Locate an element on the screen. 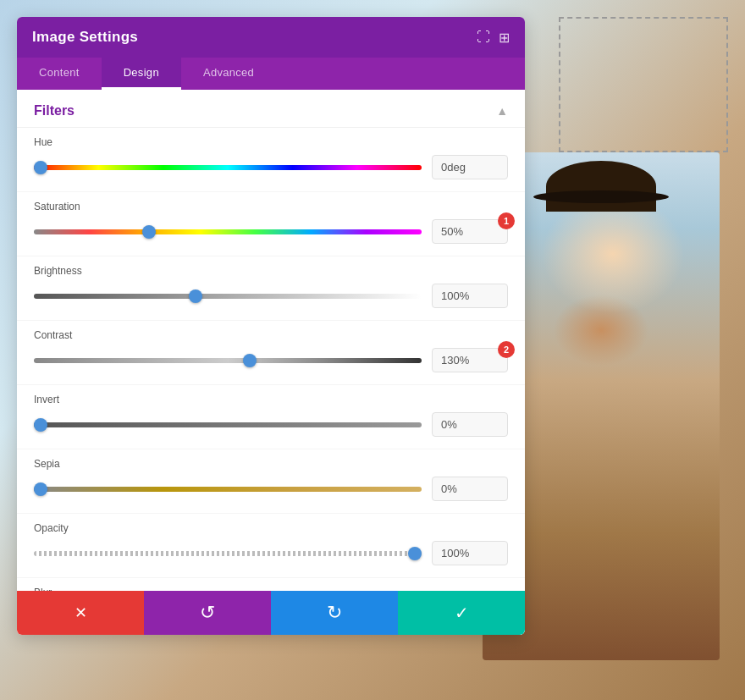  contrast-track is located at coordinates (228, 361).